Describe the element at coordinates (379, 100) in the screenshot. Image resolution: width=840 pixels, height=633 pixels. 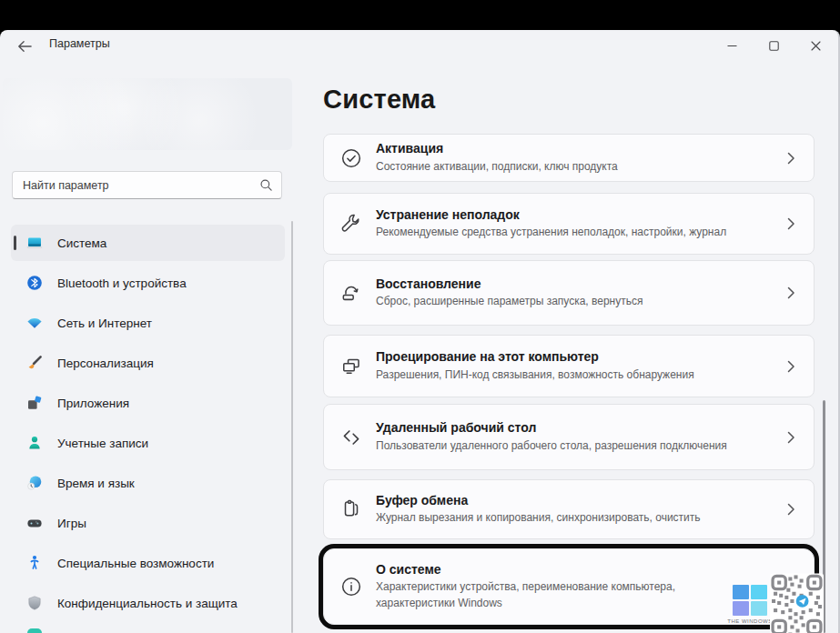
I see `page-title: Система` at that location.